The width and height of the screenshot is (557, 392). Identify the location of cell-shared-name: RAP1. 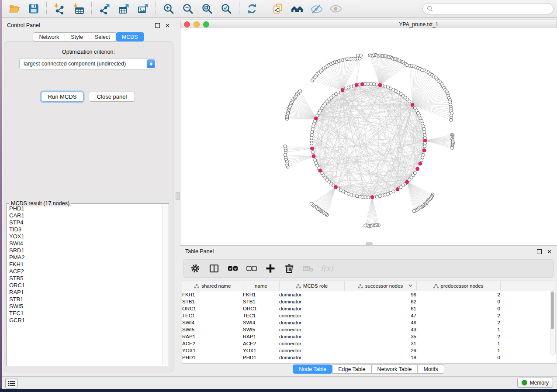
(212, 337).